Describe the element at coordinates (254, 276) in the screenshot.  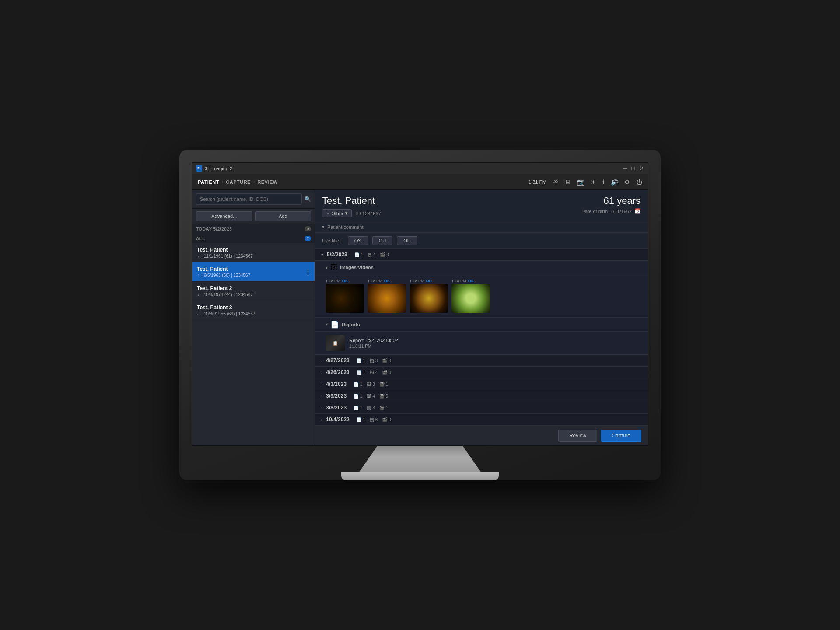
I see `patient-details-2: ♀ | 6/5/1963 (60) | 1234567` at that location.